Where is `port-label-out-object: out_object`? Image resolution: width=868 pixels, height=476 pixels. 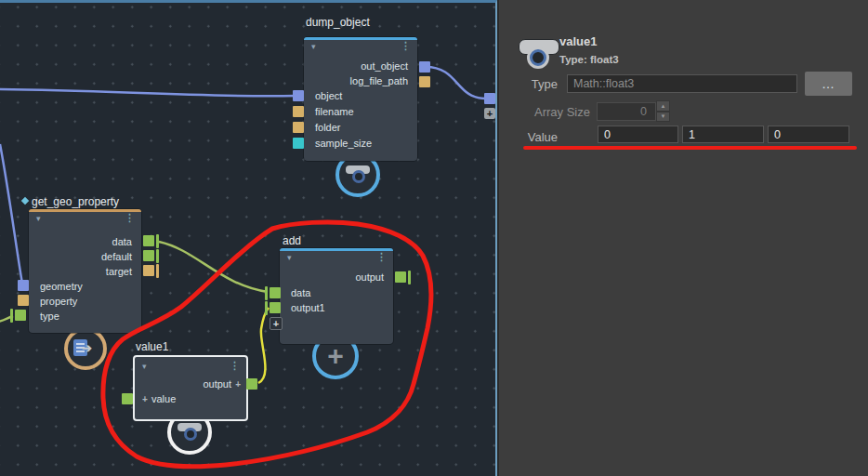
port-label-out-object: out_object is located at coordinates (385, 67).